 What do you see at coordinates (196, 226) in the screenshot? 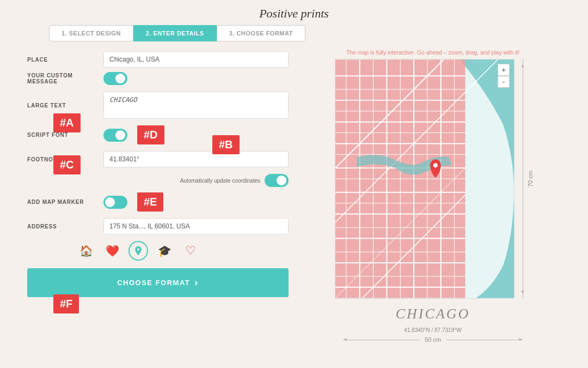
I see `address-input` at bounding box center [196, 226].